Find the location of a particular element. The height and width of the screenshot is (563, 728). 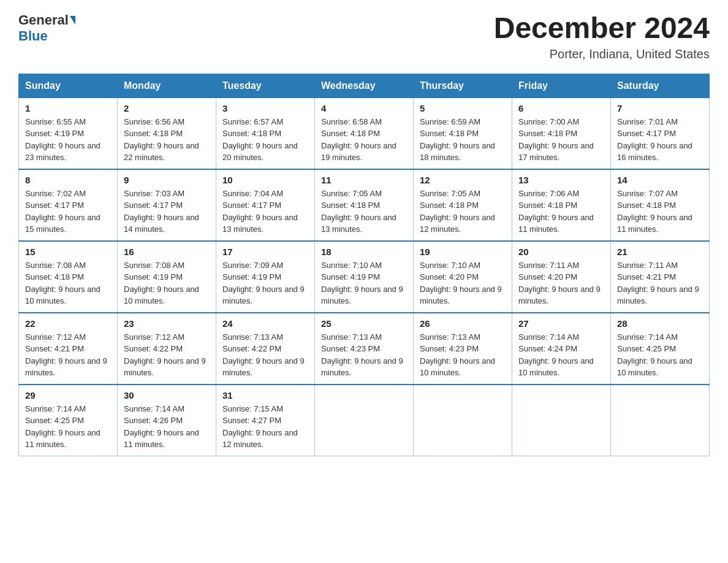

day-info: Sunrise: 6:56 AMSunset: 4:18 PMDaylight:… is located at coordinates (167, 140).